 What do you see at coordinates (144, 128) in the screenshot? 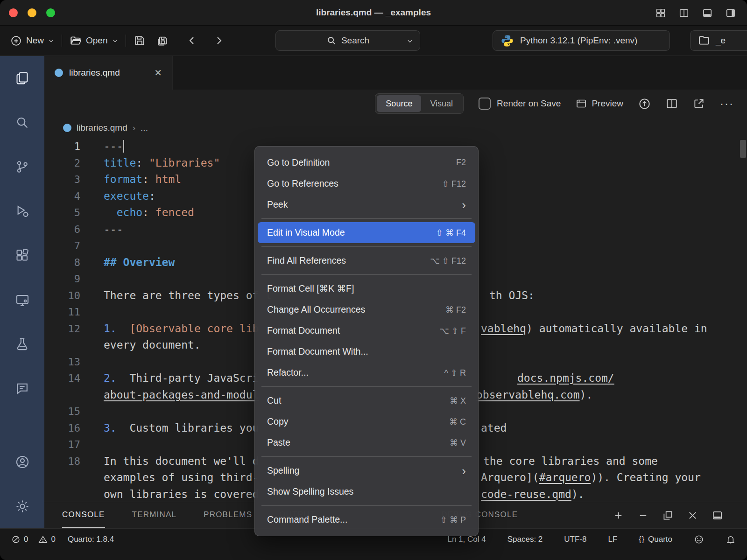
I see `breadcrumb-ellipsis: ...` at bounding box center [144, 128].